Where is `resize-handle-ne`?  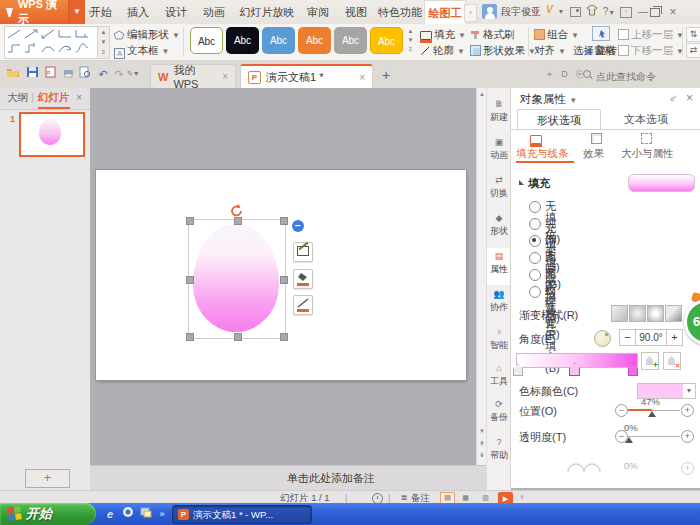
resize-handle-ne is located at coordinates (284, 221).